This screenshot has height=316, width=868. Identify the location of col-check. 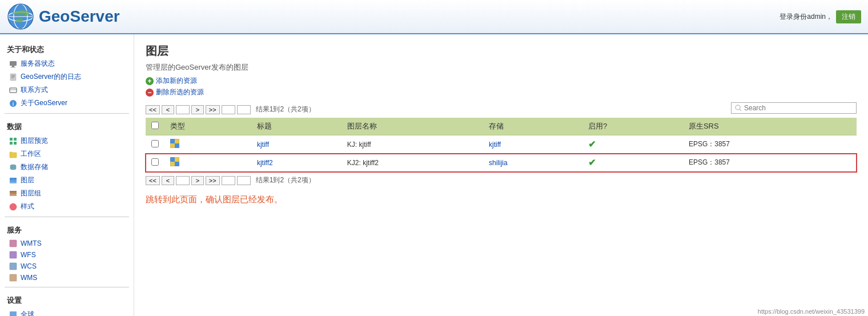
(155, 127).